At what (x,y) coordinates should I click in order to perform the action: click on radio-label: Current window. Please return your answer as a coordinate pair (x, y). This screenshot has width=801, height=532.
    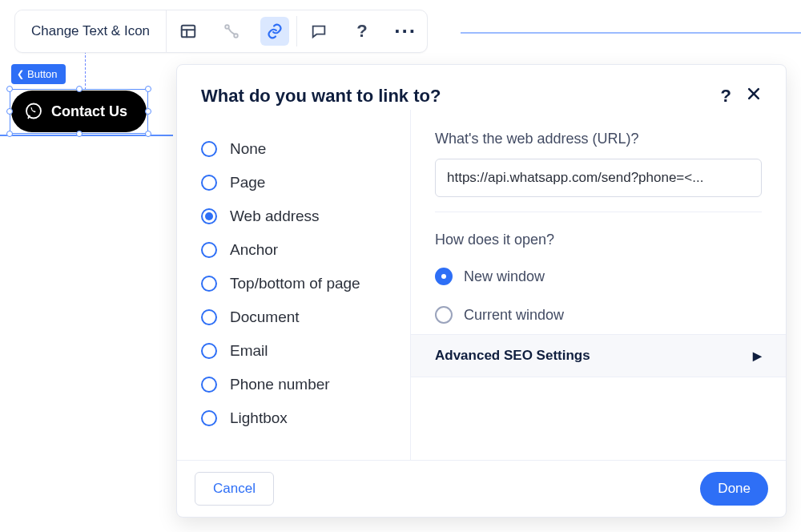
    Looking at the image, I should click on (514, 316).